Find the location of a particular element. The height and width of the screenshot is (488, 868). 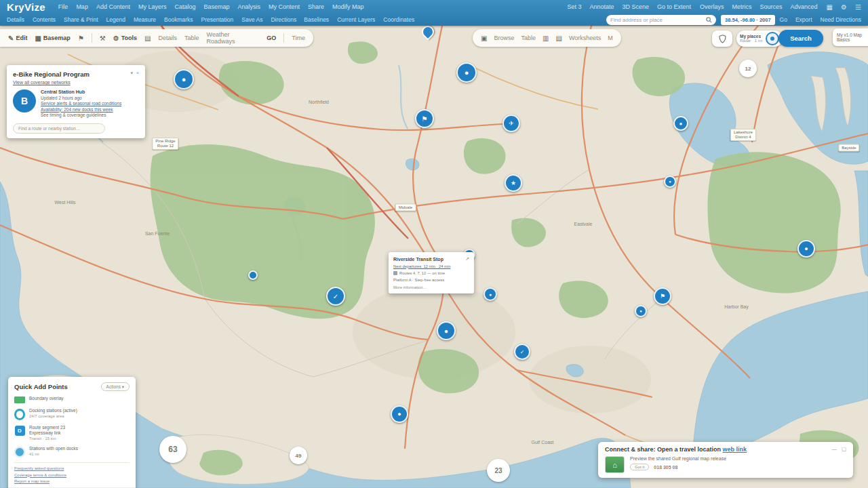

cluster-badge: 49 is located at coordinates (298, 455).